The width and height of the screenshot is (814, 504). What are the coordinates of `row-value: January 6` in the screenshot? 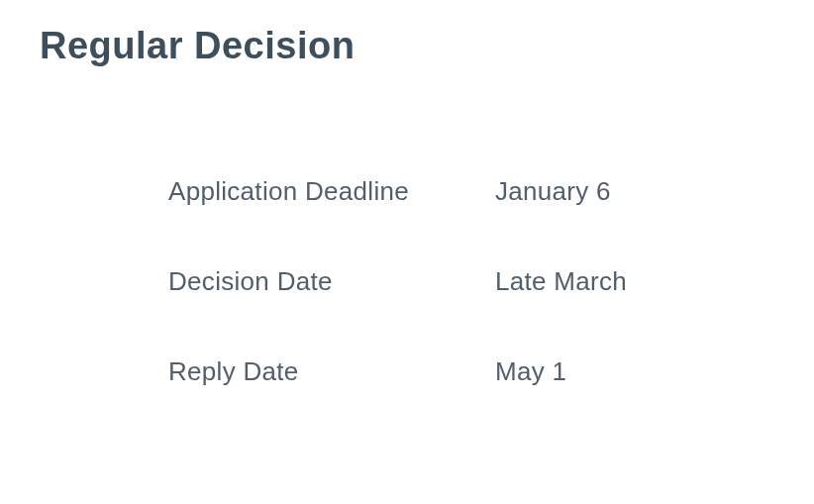 It's located at (553, 192).